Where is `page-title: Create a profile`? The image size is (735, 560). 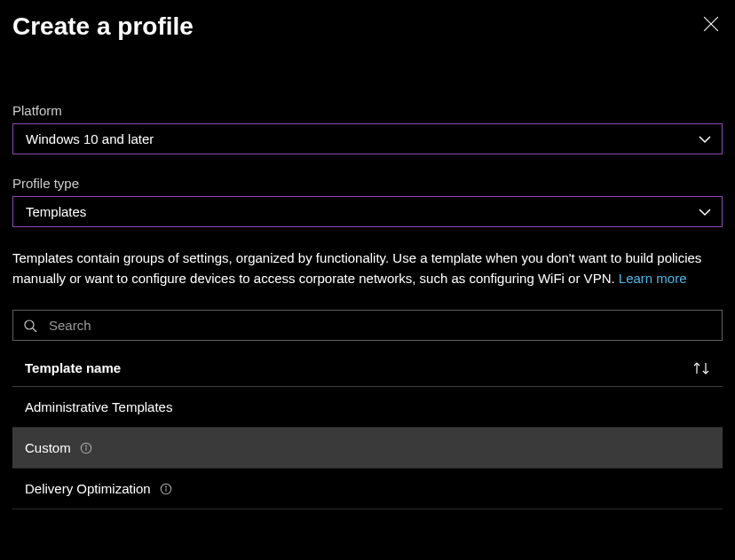
page-title: Create a profile is located at coordinates (103, 27).